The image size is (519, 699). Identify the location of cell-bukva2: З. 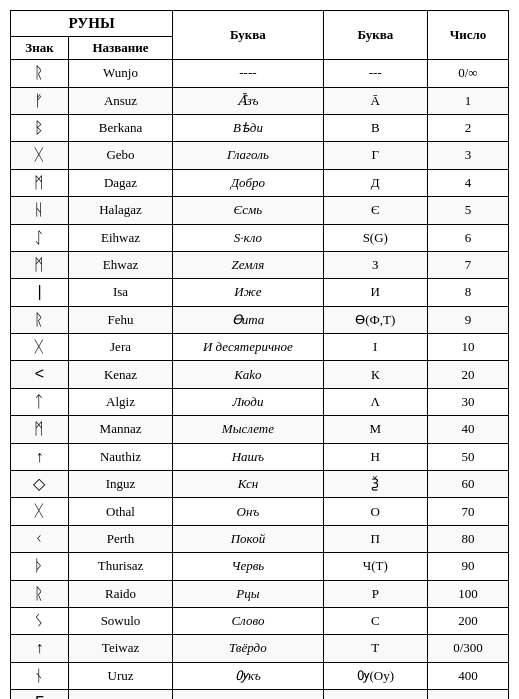
(375, 264).